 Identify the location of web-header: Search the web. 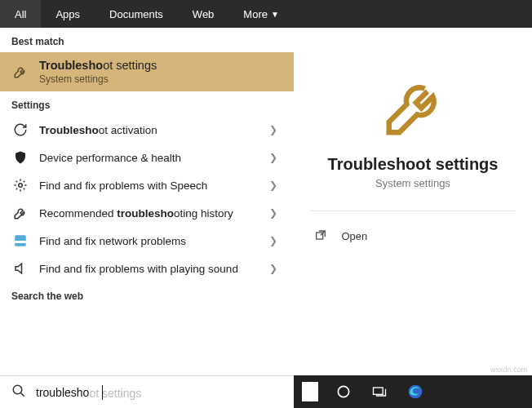
(147, 295).